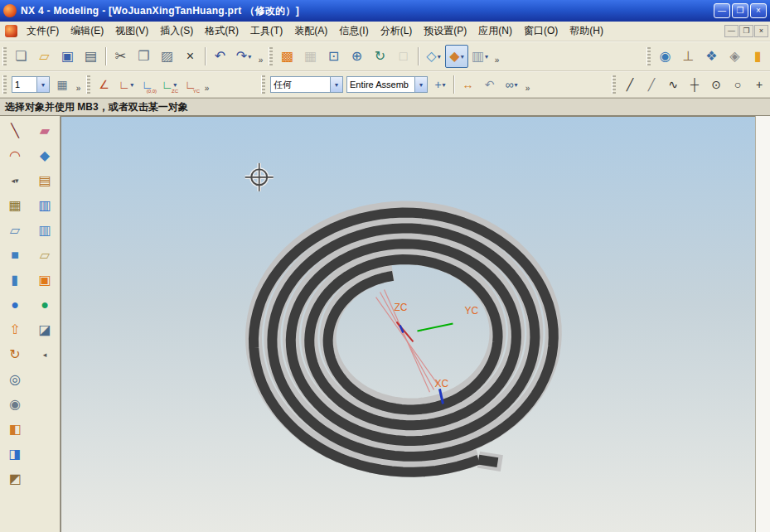  Describe the element at coordinates (191, 56) in the screenshot. I see `delete-button: ×` at that location.